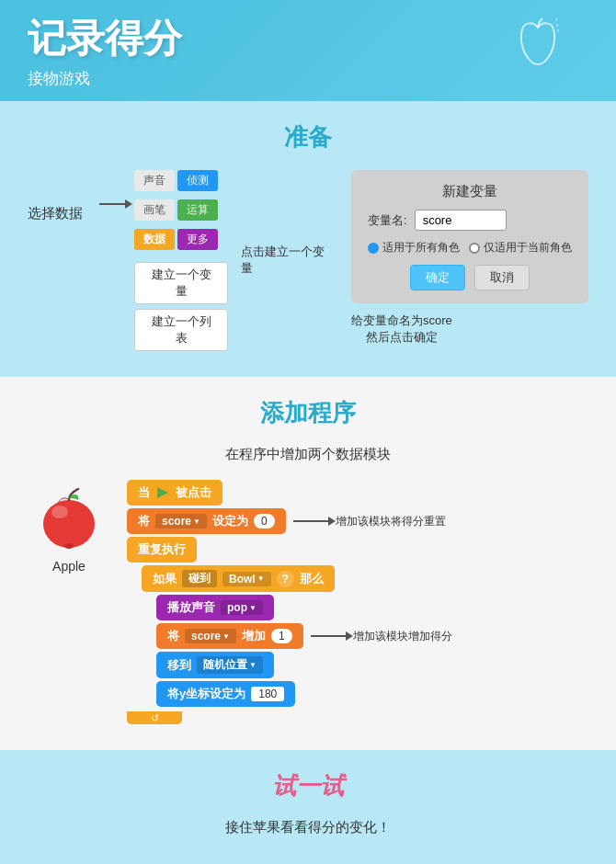  What do you see at coordinates (421, 248) in the screenshot?
I see `radio-all-sprites-label: 适用于所有角色` at bounding box center [421, 248].